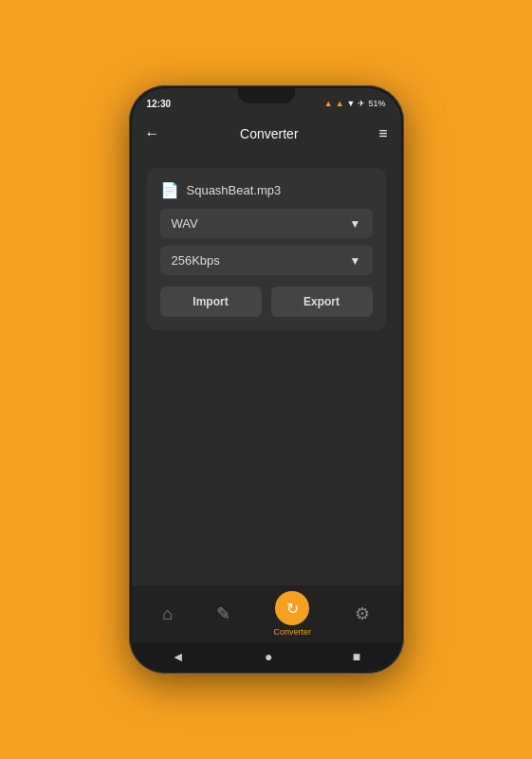 This screenshot has height=759, width=532. Describe the element at coordinates (356, 261) in the screenshot. I see `bitrate-dropdown-arrow: ▼` at that location.